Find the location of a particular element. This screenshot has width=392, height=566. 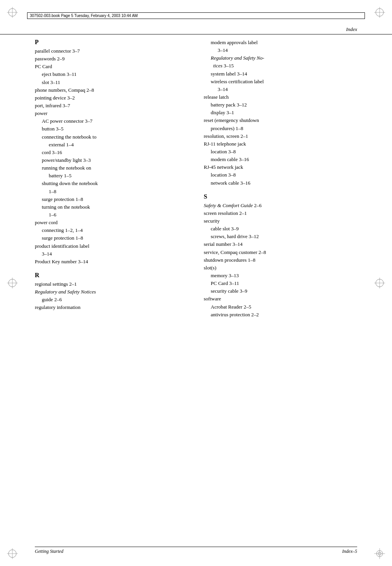

section-s-letter: S is located at coordinates (281, 197).